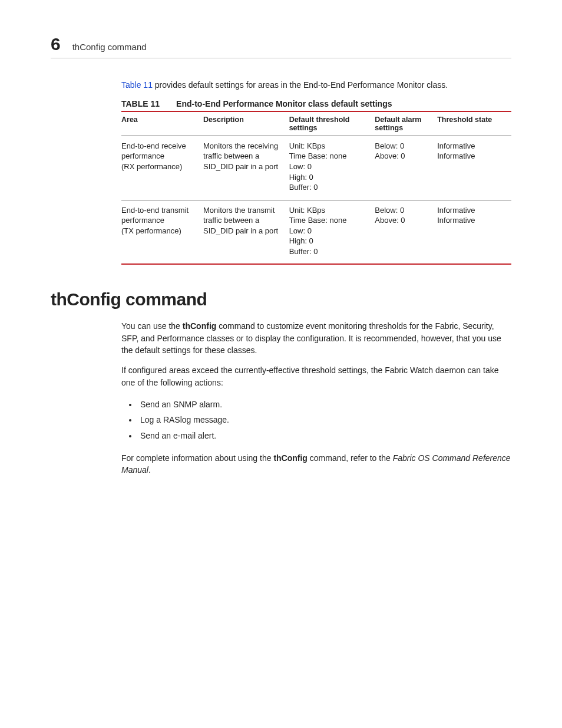 The width and height of the screenshot is (562, 728). I want to click on table-title: End-to-End Performance Monitor class def…, so click(284, 104).